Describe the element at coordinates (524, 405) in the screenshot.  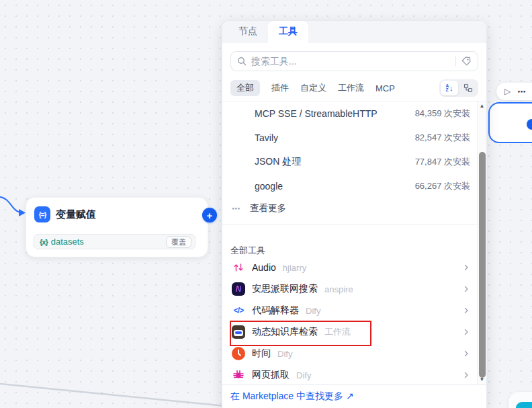
I see `bottom-right-teal-widget` at that location.